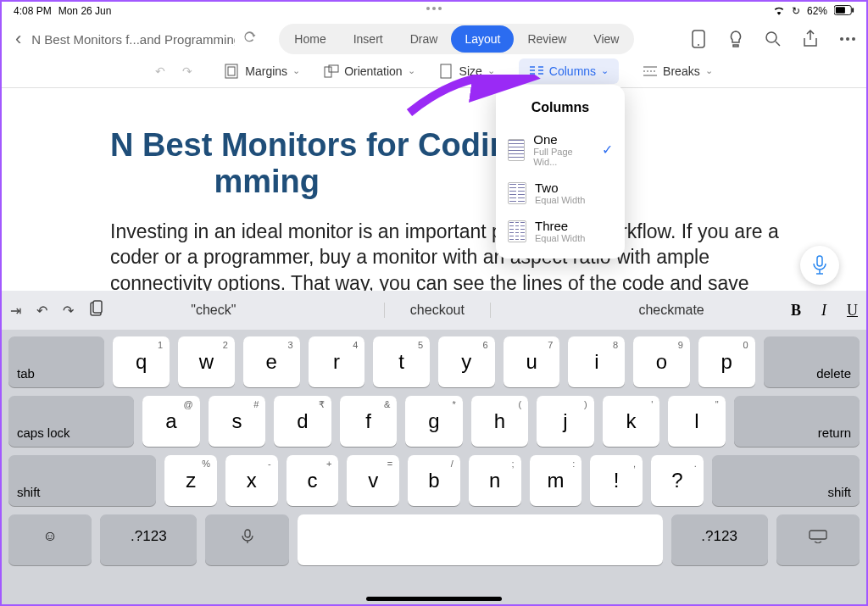 This screenshot has height=606, width=868. What do you see at coordinates (466, 362) in the screenshot?
I see `key-y: 6y` at bounding box center [466, 362].